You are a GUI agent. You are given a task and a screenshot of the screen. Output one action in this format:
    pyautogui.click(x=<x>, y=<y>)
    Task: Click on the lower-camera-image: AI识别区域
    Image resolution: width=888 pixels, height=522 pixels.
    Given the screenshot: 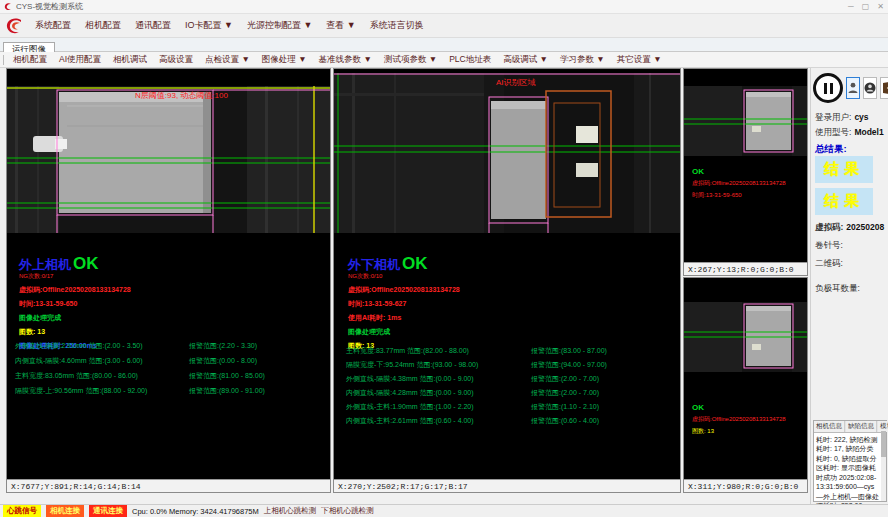 What is the action you would take?
    pyautogui.click(x=507, y=153)
    